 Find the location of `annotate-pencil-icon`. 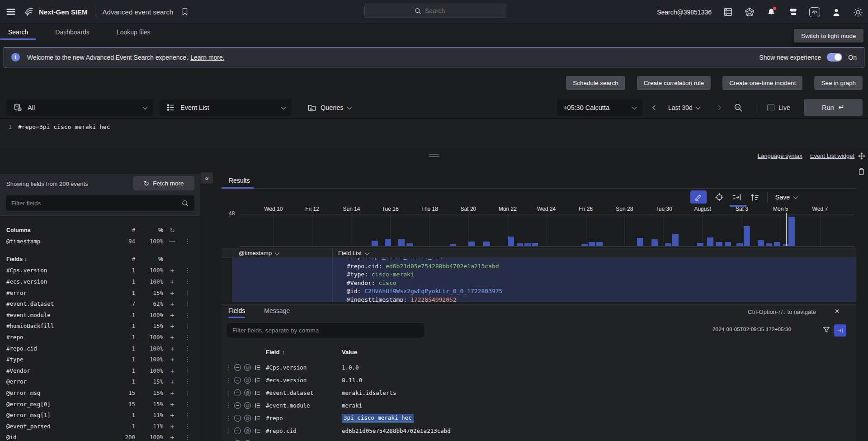

annotate-pencil-icon is located at coordinates (698, 197).